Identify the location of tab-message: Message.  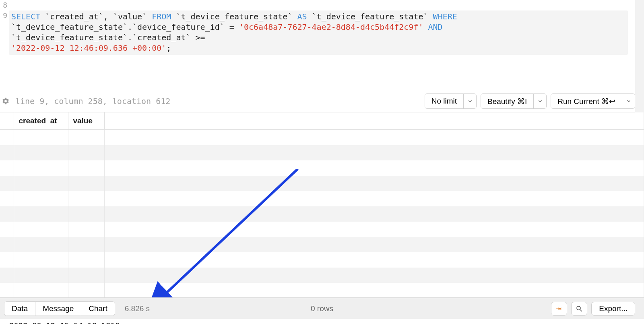
(58, 309).